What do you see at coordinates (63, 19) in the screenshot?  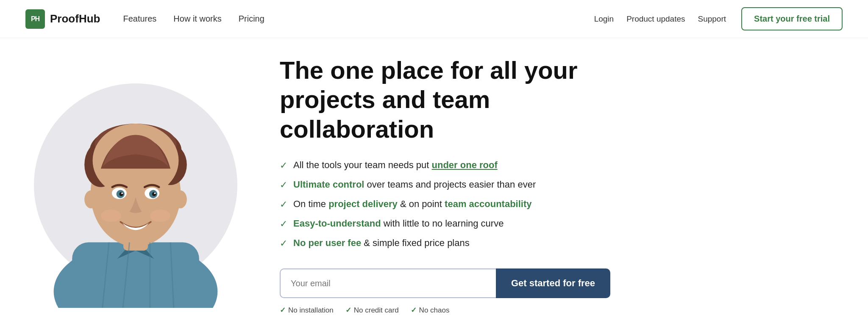 I see `logo: PH ProofHub` at bounding box center [63, 19].